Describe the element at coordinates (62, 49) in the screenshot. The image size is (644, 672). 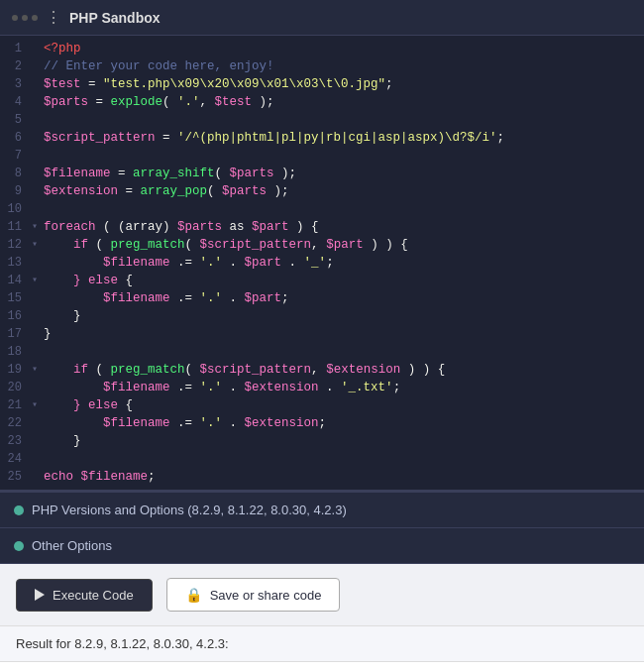
I see `token-tag: <?php` at that location.